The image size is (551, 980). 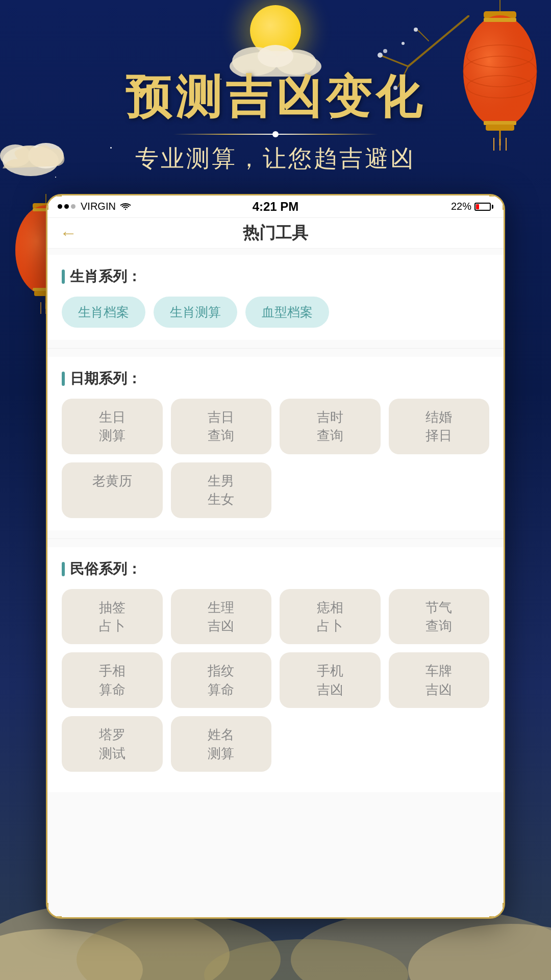 I want to click on shengxiao-title: 生肖系列：, so click(x=276, y=277).